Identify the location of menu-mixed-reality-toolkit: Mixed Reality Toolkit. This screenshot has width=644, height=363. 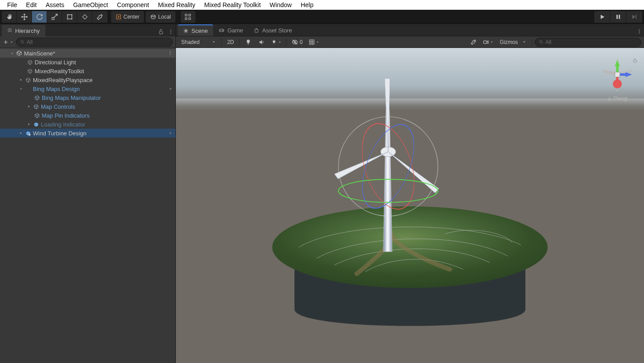
(233, 5).